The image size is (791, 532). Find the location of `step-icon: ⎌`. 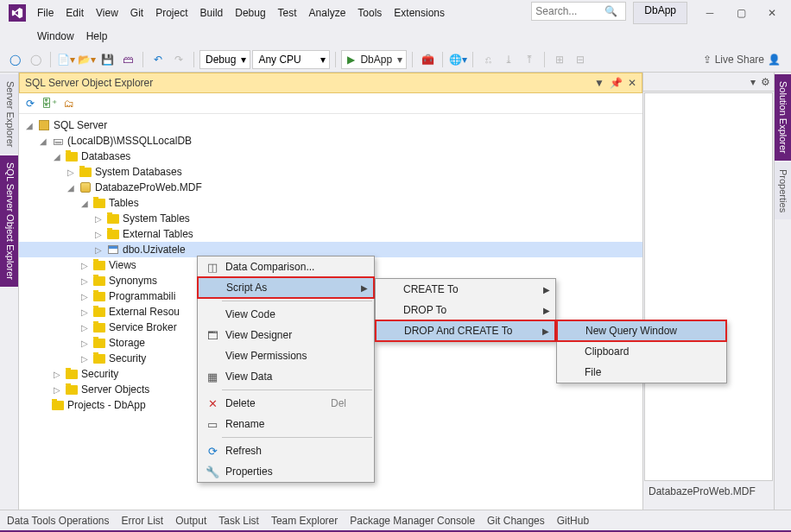

step-icon: ⎌ is located at coordinates (488, 60).